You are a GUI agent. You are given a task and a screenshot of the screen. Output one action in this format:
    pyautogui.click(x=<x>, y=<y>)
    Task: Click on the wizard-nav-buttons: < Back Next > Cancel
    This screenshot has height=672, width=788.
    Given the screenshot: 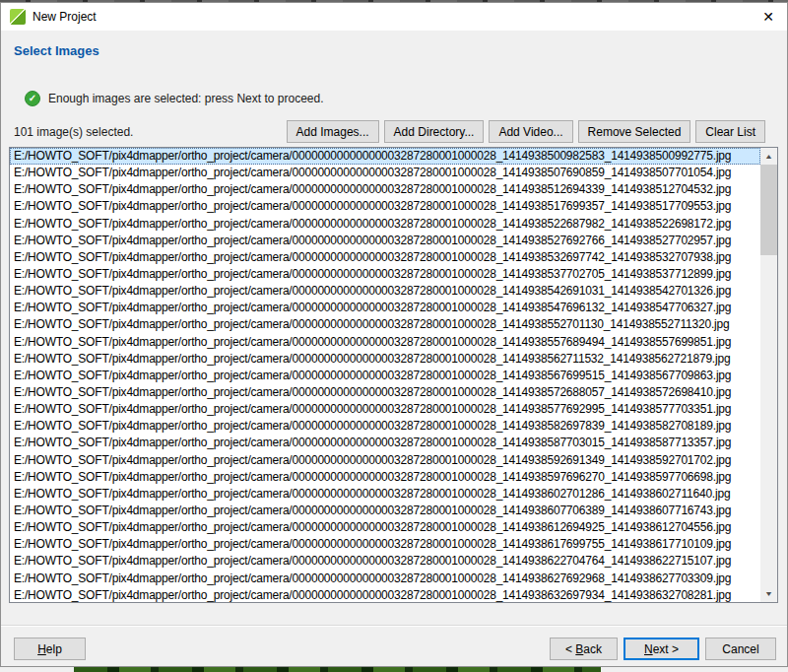 What is the action you would take?
    pyautogui.click(x=663, y=648)
    